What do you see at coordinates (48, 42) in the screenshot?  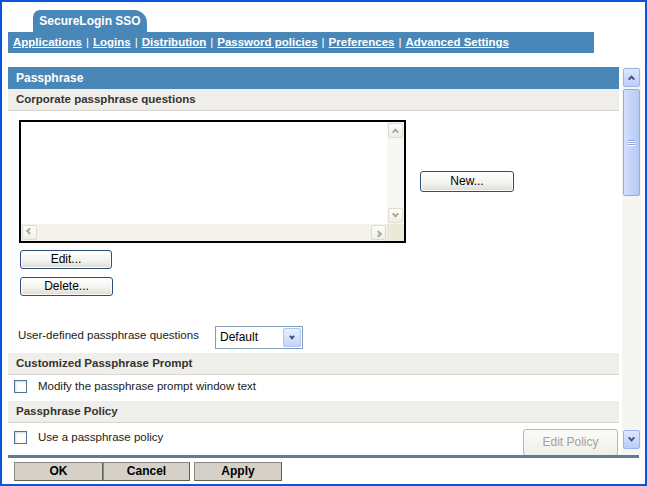 I see `nav-link-applications: Applications` at bounding box center [48, 42].